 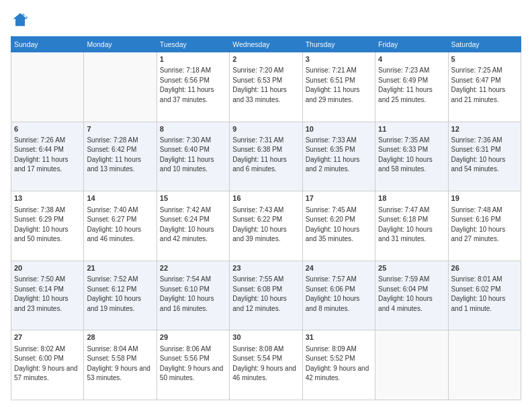 I want to click on day-number: 25, so click(x=411, y=269).